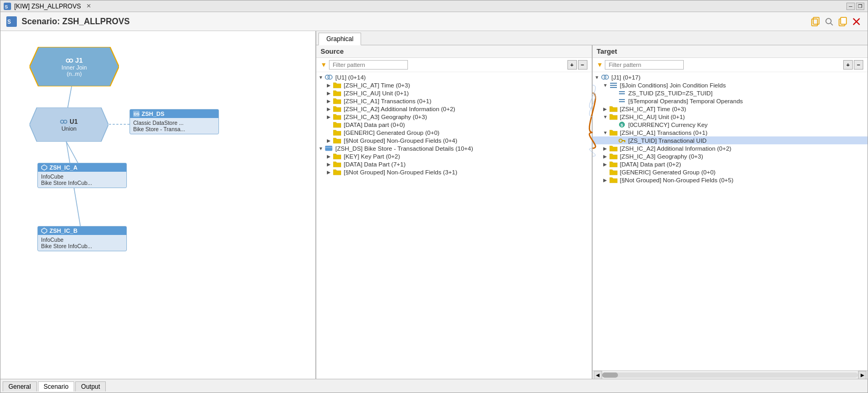 The width and height of the screenshot is (868, 393). I want to click on tree-item-zsh_ic_a1_trans: ▶ [ZSH_IC_A1] Transactions (0+1), so click(454, 101).